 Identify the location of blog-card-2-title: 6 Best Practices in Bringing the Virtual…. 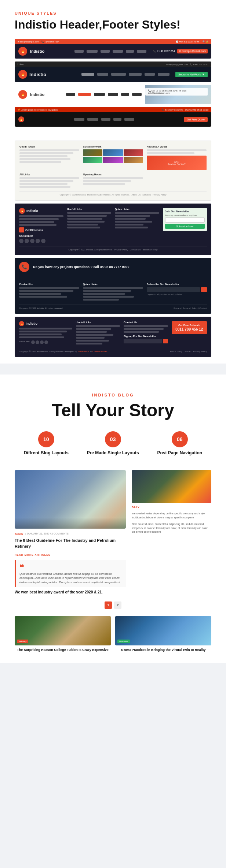
(163, 650).